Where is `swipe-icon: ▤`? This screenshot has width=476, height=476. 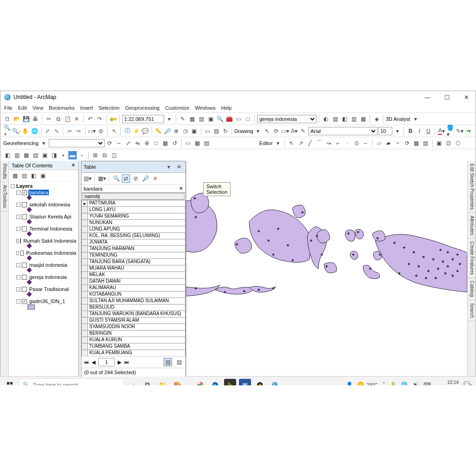
swipe-icon: ▤ is located at coordinates (207, 143).